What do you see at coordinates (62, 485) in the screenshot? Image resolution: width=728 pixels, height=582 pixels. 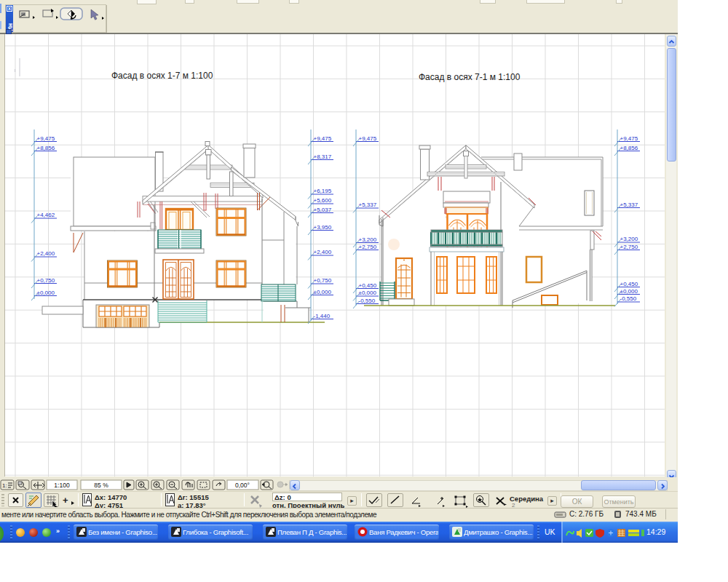 I see `svg-text: 1:100` at bounding box center [62, 485].